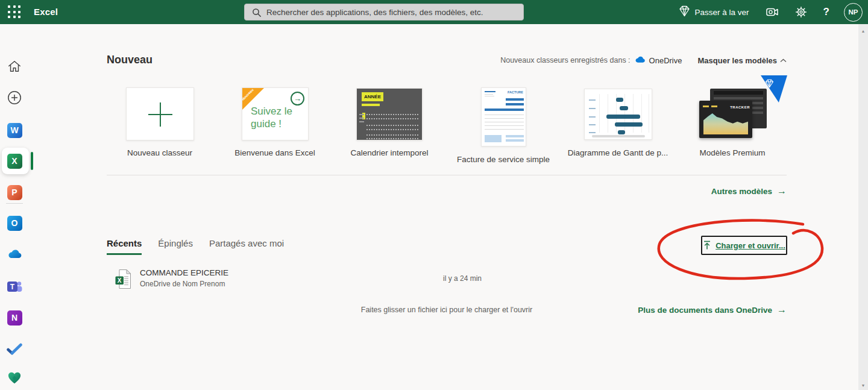 The height and width of the screenshot is (390, 868). I want to click on sidebar-item-powerpoint: P, so click(14, 192).